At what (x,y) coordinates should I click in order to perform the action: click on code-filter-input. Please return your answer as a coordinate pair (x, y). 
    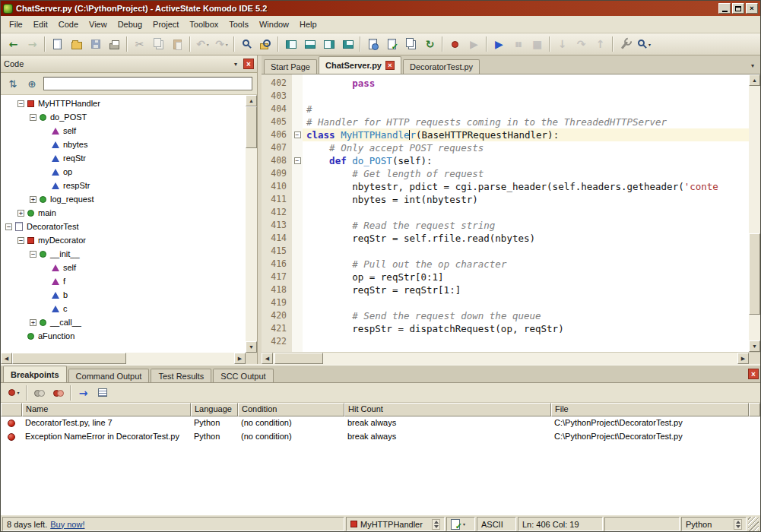
    Looking at the image, I should click on (147, 84).